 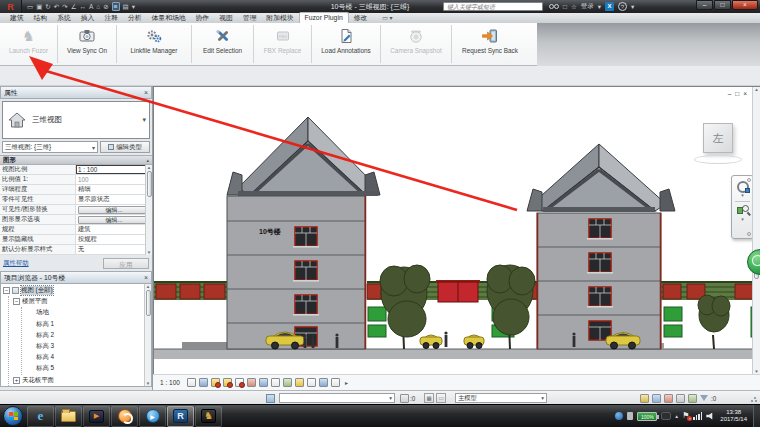 I want to click on design-options-dropdown: 主模型 ▾, so click(x=501, y=398).